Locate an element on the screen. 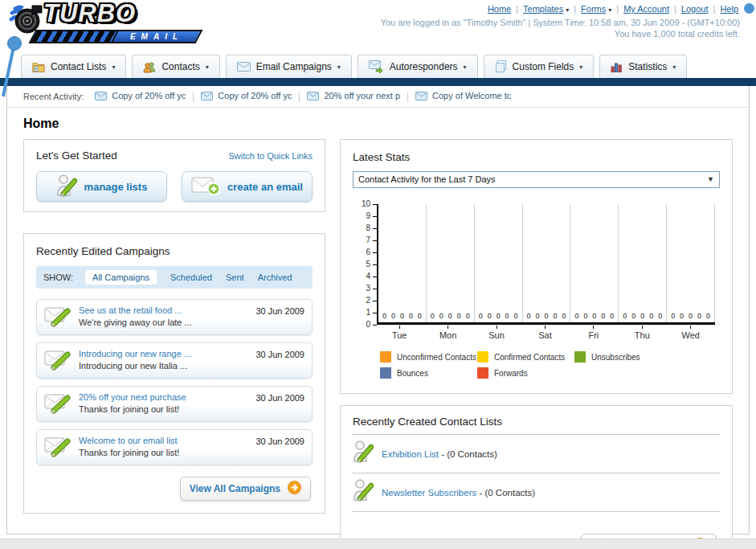 The image size is (756, 549). filter-all-campaigns: All Campaigns is located at coordinates (121, 277).